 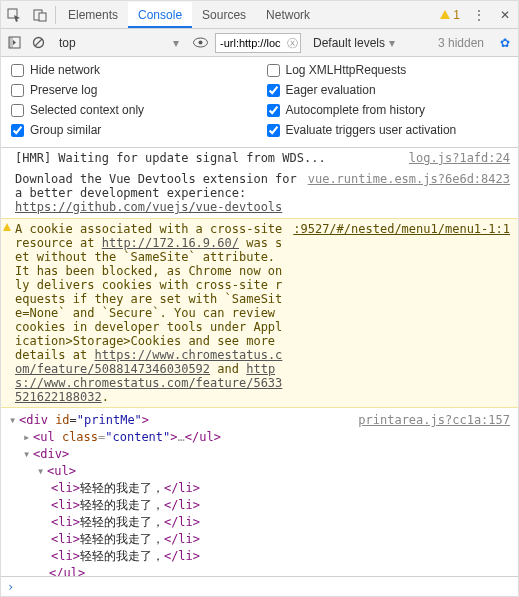 I want to click on execution-context-selector: top ▾, so click(x=119, y=43).